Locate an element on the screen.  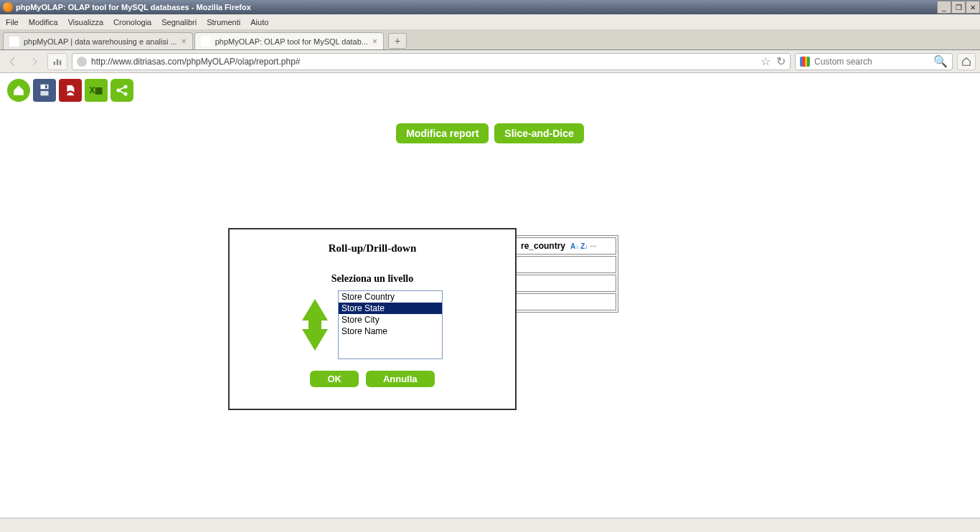
modify-report-button: Modifica report is located at coordinates (442, 133).